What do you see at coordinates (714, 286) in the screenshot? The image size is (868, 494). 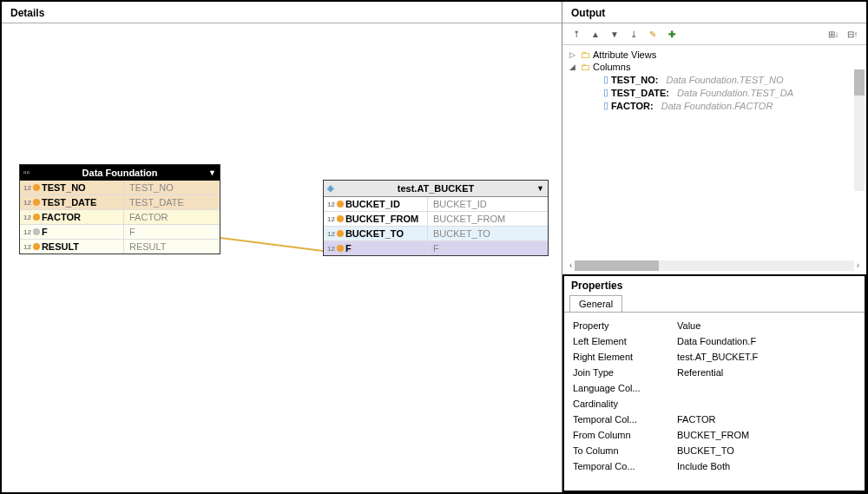 I see `properties-title: Properties` at bounding box center [714, 286].